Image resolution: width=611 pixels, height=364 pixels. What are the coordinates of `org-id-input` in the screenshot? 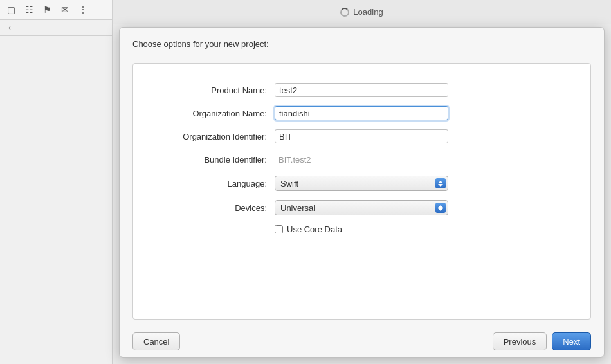 It's located at (361, 136).